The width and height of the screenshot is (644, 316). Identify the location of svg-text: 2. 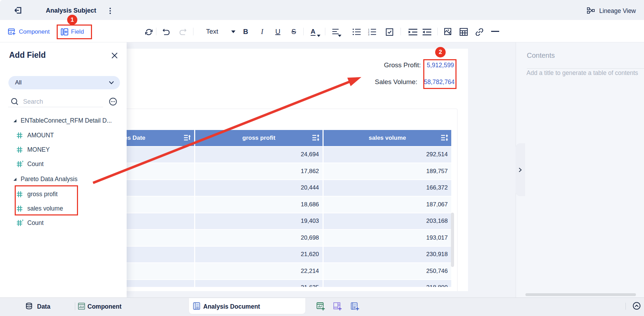
(369, 32).